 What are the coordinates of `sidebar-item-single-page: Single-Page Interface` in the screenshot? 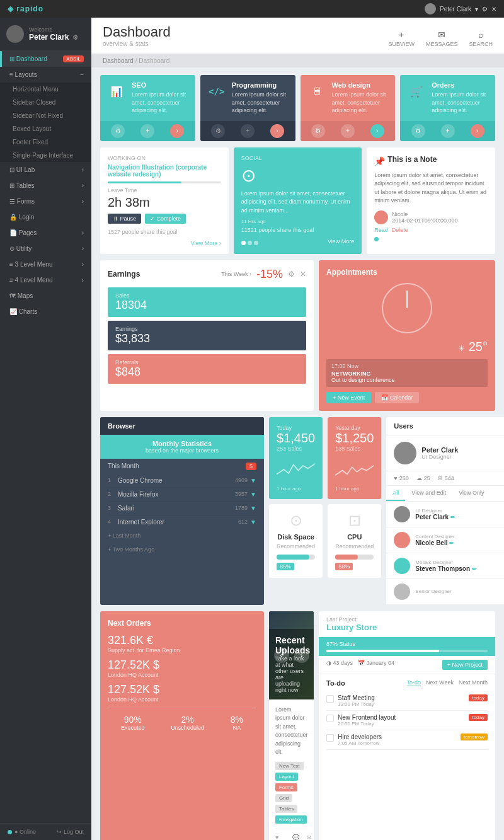 It's located at (45, 155).